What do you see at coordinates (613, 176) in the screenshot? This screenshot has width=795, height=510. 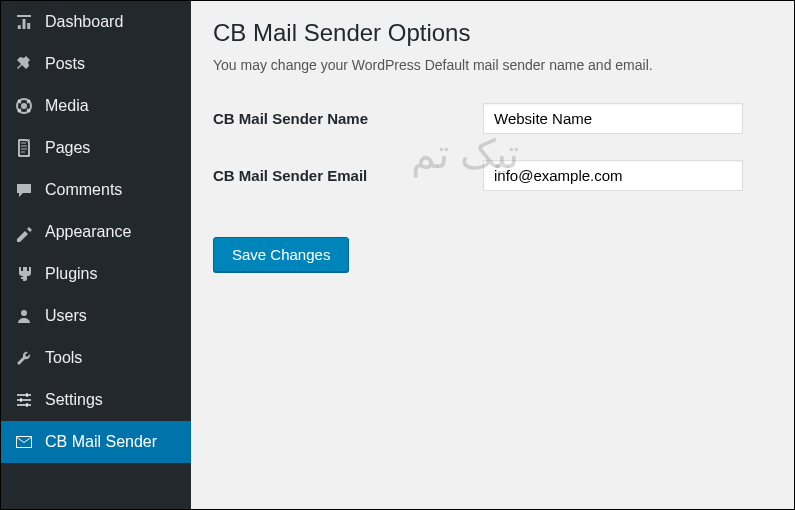 I see `sender-email-input` at bounding box center [613, 176].